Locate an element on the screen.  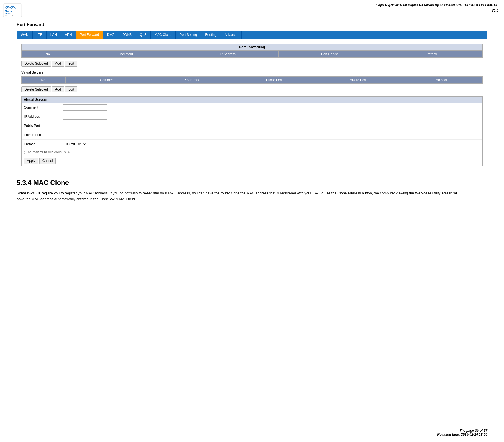
pf-edit-btn: Edit is located at coordinates (71, 64).